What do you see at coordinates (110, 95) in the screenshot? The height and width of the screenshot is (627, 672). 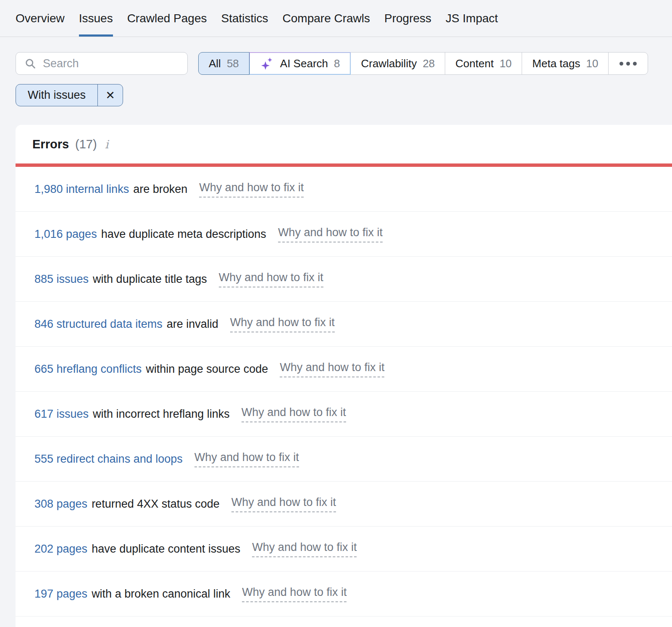 I see `close-icon: ✕` at bounding box center [110, 95].